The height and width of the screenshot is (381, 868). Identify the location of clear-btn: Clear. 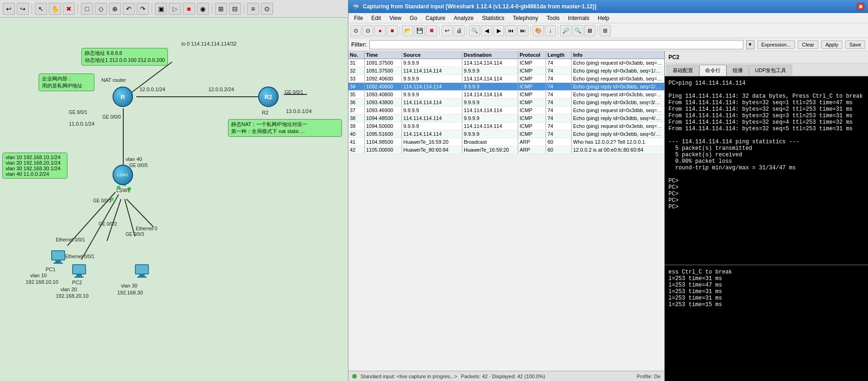
(808, 45).